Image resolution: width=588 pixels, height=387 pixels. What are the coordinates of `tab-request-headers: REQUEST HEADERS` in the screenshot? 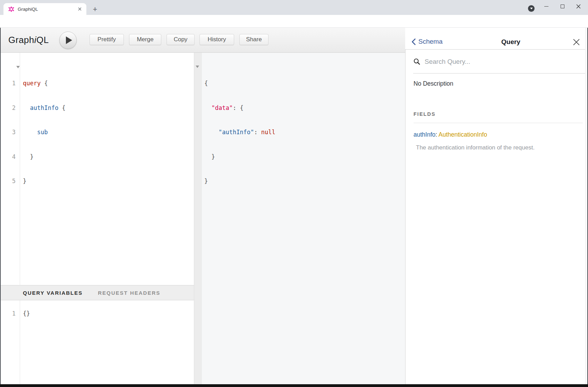 It's located at (129, 293).